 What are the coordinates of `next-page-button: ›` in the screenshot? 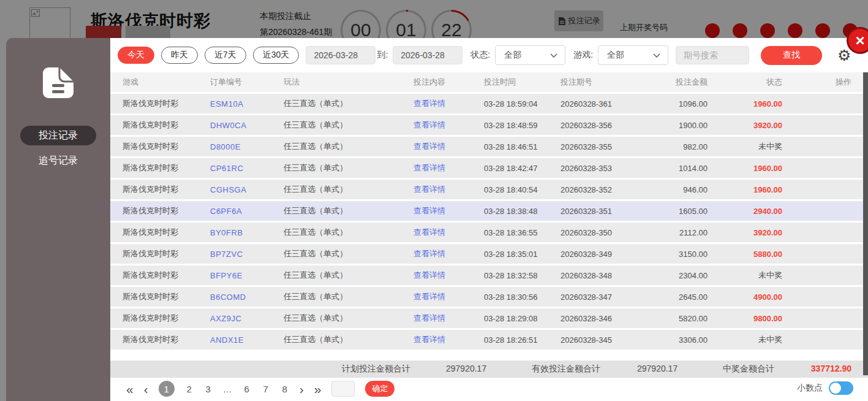 It's located at (301, 389).